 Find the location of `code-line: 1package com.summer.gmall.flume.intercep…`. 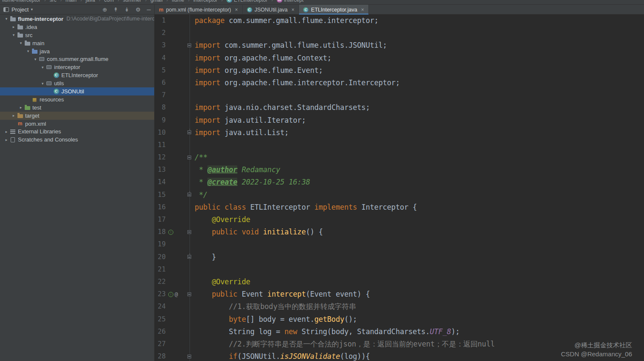

code-line: 1package com.summer.gmall.flume.intercep… is located at coordinates (400, 20).